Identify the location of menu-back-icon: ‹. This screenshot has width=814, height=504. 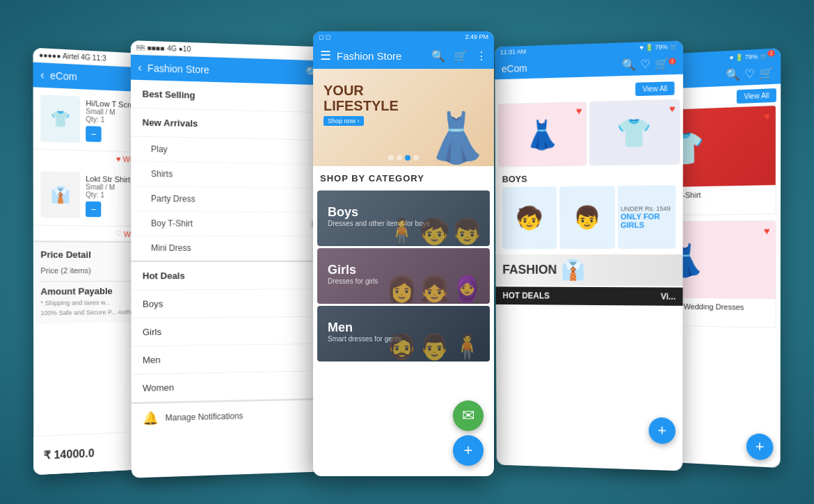
(140, 68).